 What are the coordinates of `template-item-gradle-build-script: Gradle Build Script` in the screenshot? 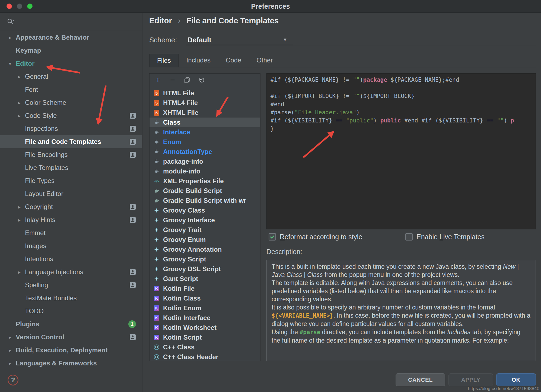 It's located at (205, 191).